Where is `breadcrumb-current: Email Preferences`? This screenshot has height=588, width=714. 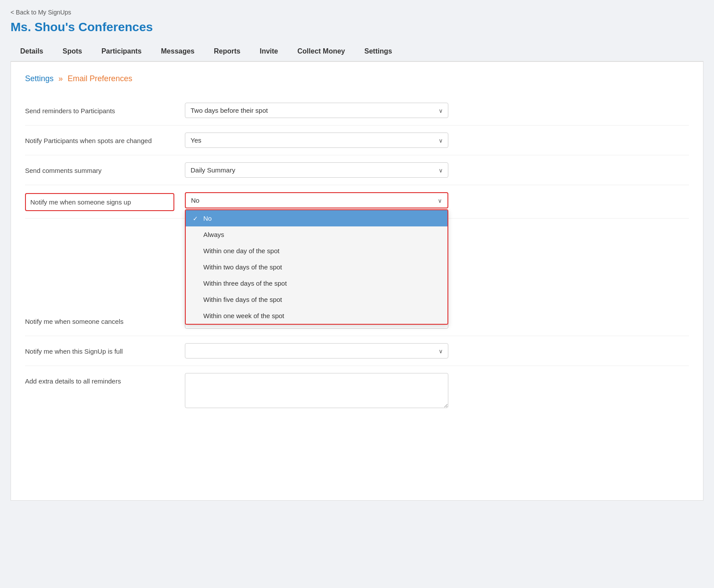 breadcrumb-current: Email Preferences is located at coordinates (100, 79).